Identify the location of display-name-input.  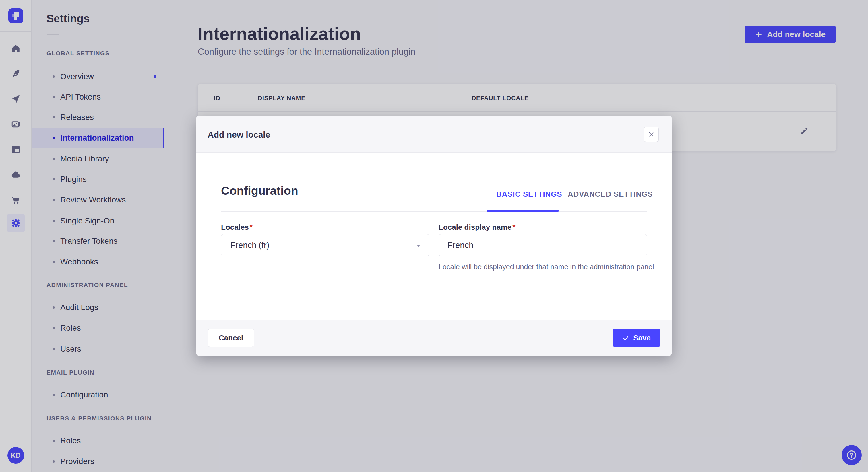
(543, 245).